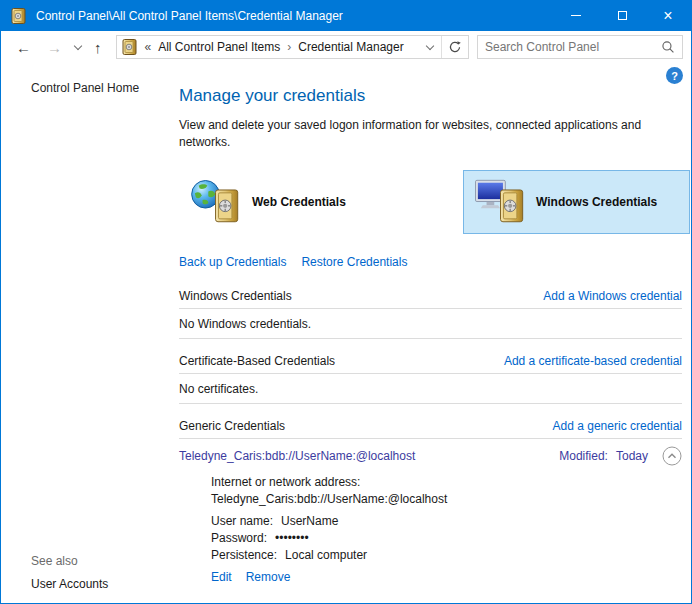 Image resolution: width=692 pixels, height=604 pixels. Describe the element at coordinates (105, 561) in the screenshot. I see `see-also-label: See also` at that location.